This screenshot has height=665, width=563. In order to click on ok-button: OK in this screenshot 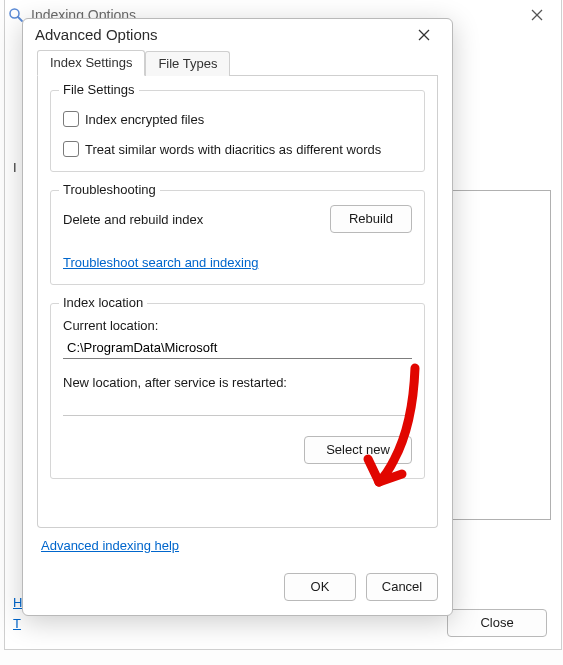, I will do `click(320, 587)`.